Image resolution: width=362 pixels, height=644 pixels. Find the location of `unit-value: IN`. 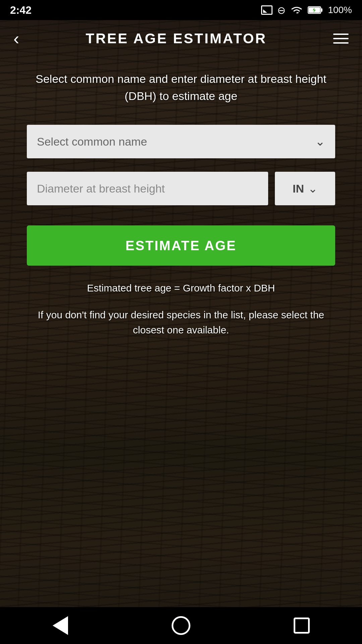

unit-value: IN is located at coordinates (298, 189).